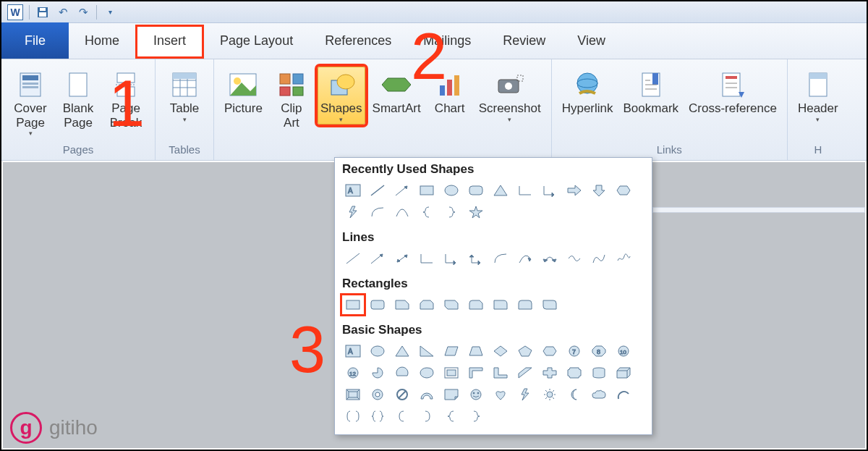 The width and height of the screenshot is (868, 451). What do you see at coordinates (818, 96) in the screenshot?
I see `header-button: Header ▾` at bounding box center [818, 96].